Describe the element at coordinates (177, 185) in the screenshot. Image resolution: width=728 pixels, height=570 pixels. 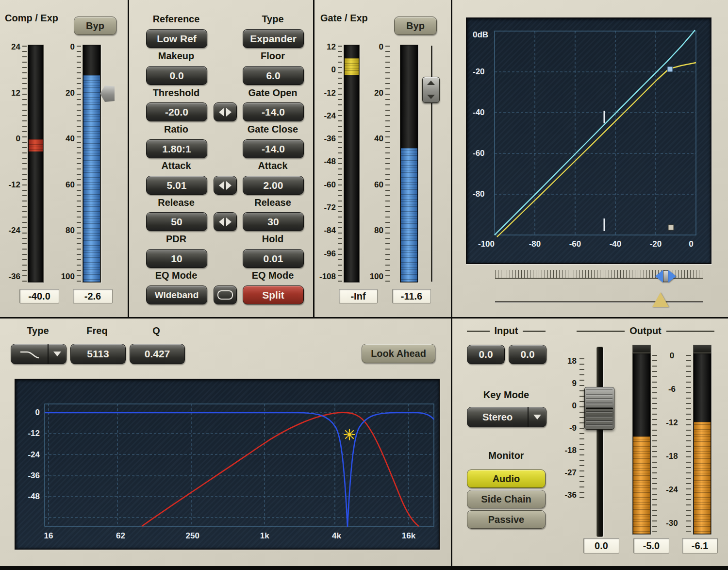
I see `attack-value: 5.01` at that location.